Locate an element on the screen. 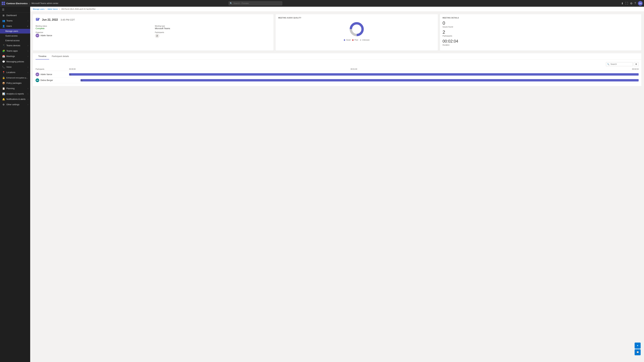 This screenshot has height=362, width=644. time-mid: 00:01:00 is located at coordinates (354, 69).